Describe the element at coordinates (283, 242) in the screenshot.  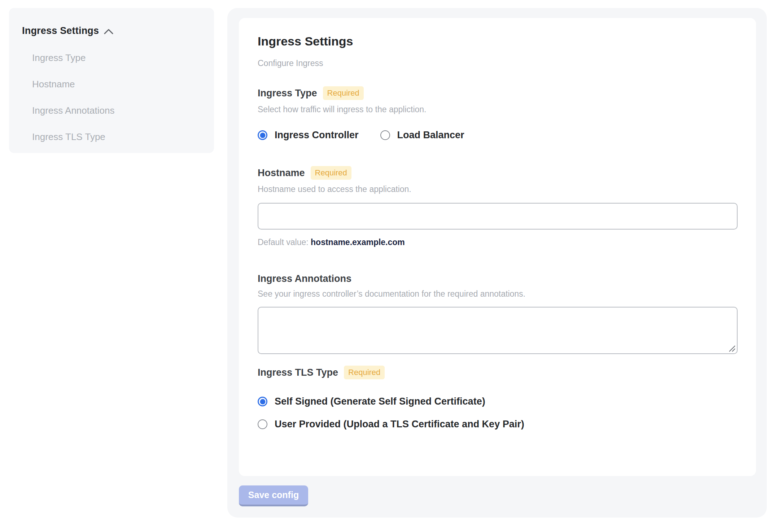
I see `default-value-prefix: Default value:` at that location.